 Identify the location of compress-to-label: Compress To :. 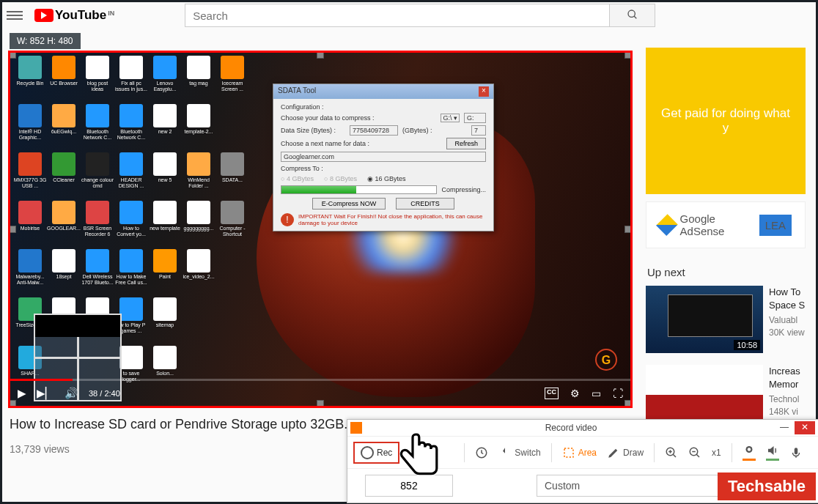
(383, 168).